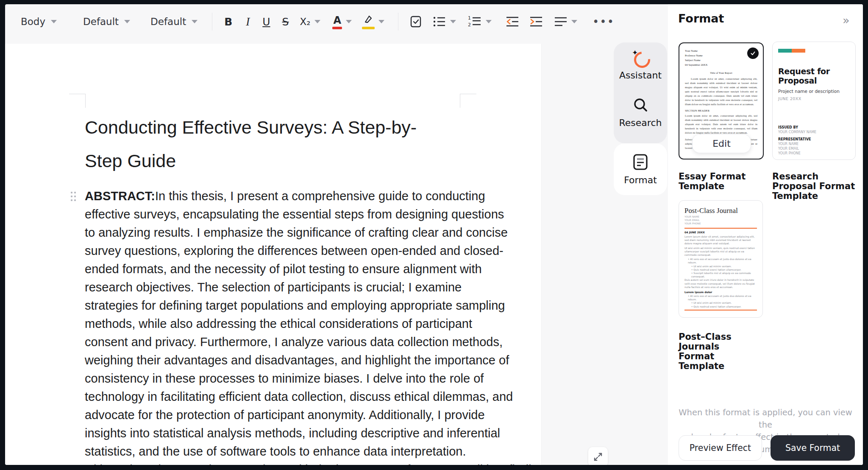 Image resolution: width=868 pixels, height=470 pixels. What do you see at coordinates (721, 211) in the screenshot?
I see `journal-preview-title: Post-Class Journal` at bounding box center [721, 211].